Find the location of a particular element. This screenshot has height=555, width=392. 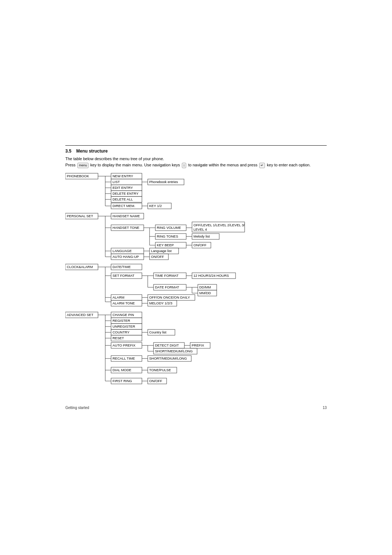

svg-text: MM/DD is located at coordinates (205, 293).